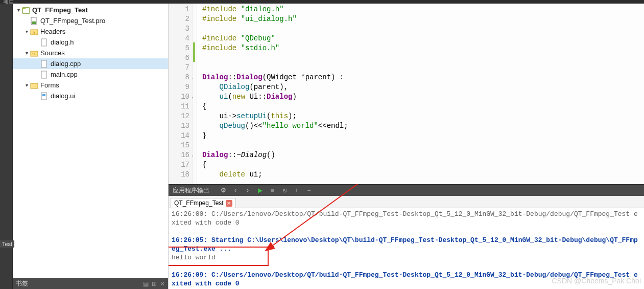 Image resolution: width=644 pixels, height=289 pixels. Describe the element at coordinates (62, 42) in the screenshot. I see `tree-label: dialog.h` at that location.